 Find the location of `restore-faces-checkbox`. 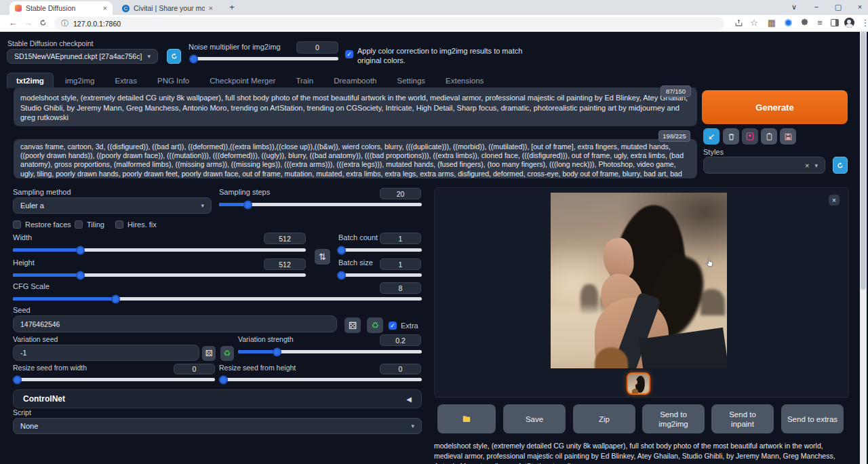

restore-faces-checkbox is located at coordinates (17, 225).